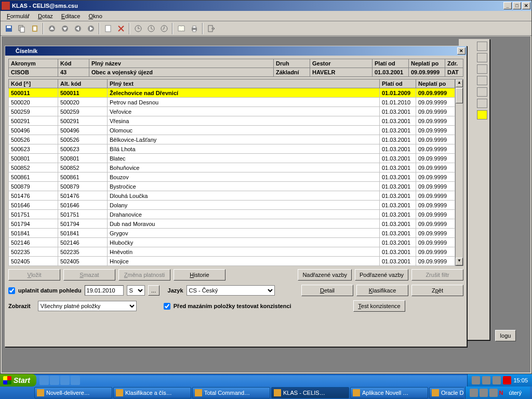  Describe the element at coordinates (71, 16) in the screenshot. I see `menu-editace: Editace` at that location.